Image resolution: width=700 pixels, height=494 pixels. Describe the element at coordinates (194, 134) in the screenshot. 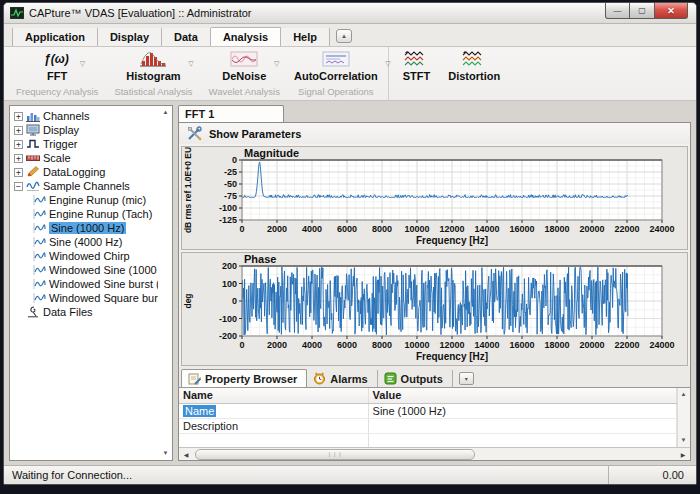

I see `tools-icon` at that location.